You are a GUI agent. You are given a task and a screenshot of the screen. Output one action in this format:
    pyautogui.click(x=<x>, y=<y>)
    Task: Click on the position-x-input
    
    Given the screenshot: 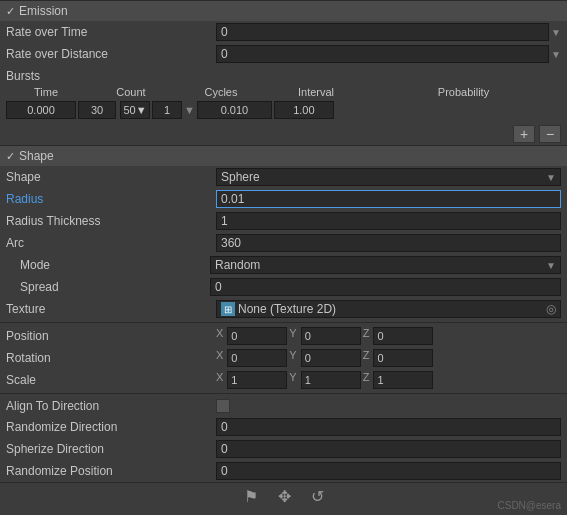 What is the action you would take?
    pyautogui.click(x=257, y=336)
    